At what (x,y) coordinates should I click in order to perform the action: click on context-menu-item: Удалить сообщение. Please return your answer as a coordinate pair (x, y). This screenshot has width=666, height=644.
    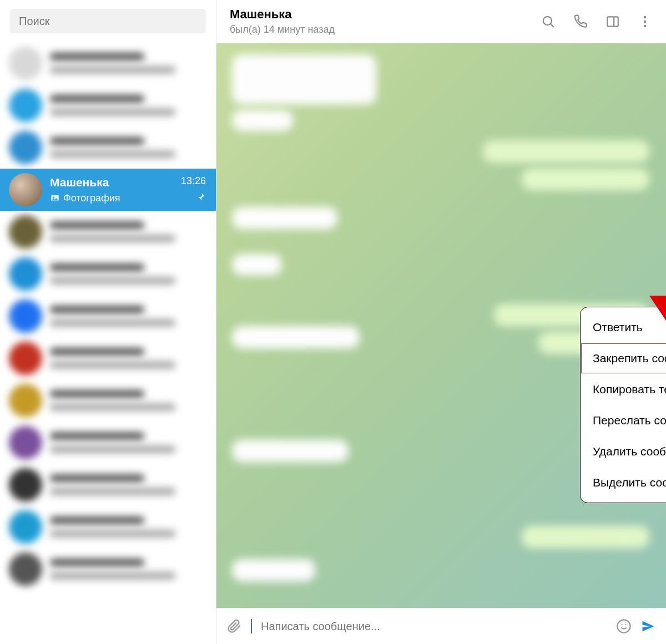
    Looking at the image, I should click on (623, 452).